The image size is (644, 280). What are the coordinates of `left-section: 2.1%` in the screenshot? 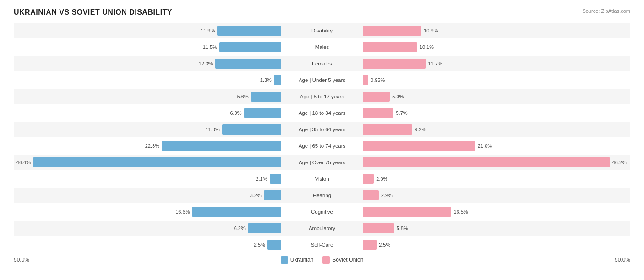 It's located at (147, 179).